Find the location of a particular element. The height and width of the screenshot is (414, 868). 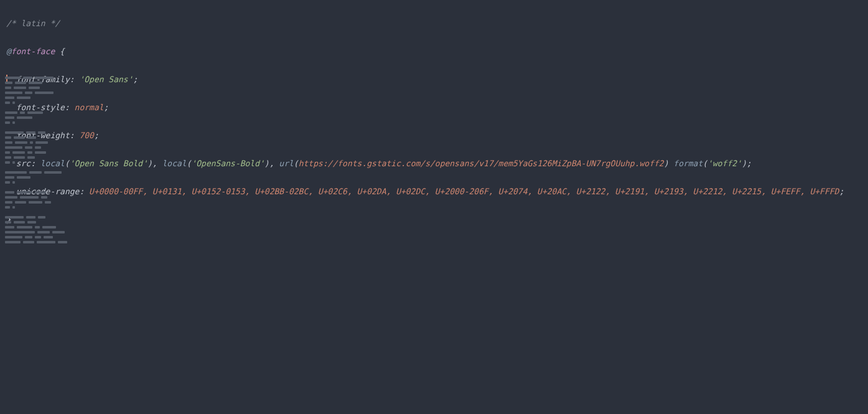

code-line: font-weight: 700; is located at coordinates (434, 136).